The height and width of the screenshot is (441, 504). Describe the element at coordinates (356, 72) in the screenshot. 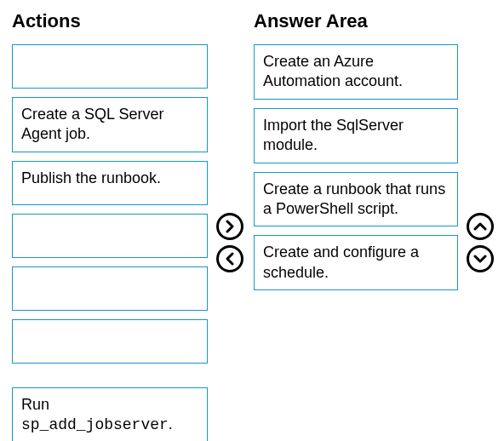

I see `answer-slot: Create an Azure Automation account.` at that location.